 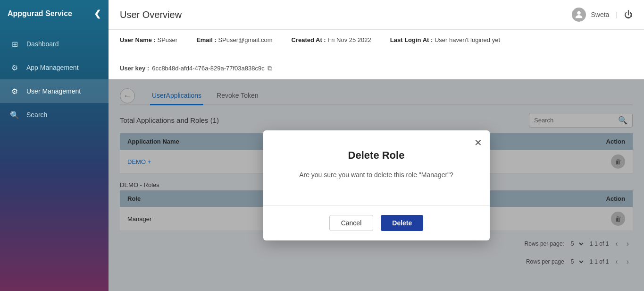 I want to click on last-login-field: Last Login At : User haven't logined yet, so click(x=445, y=40).